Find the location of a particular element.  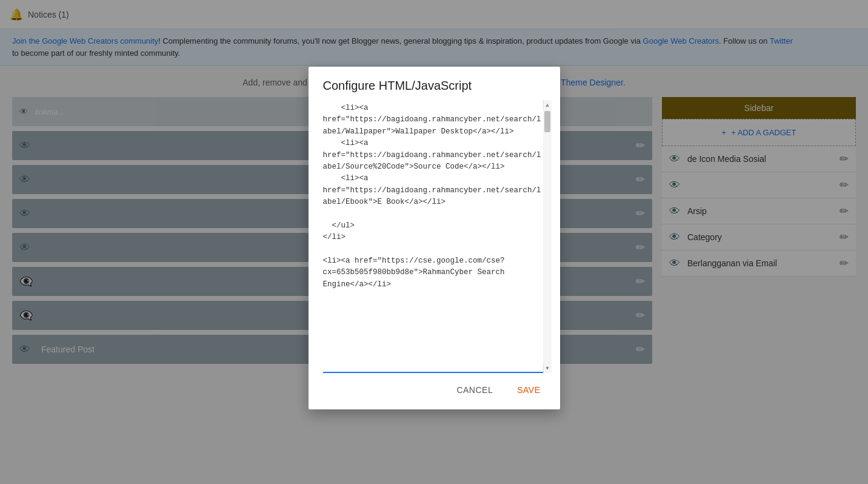

cancel-button: CANCEL is located at coordinates (475, 390).